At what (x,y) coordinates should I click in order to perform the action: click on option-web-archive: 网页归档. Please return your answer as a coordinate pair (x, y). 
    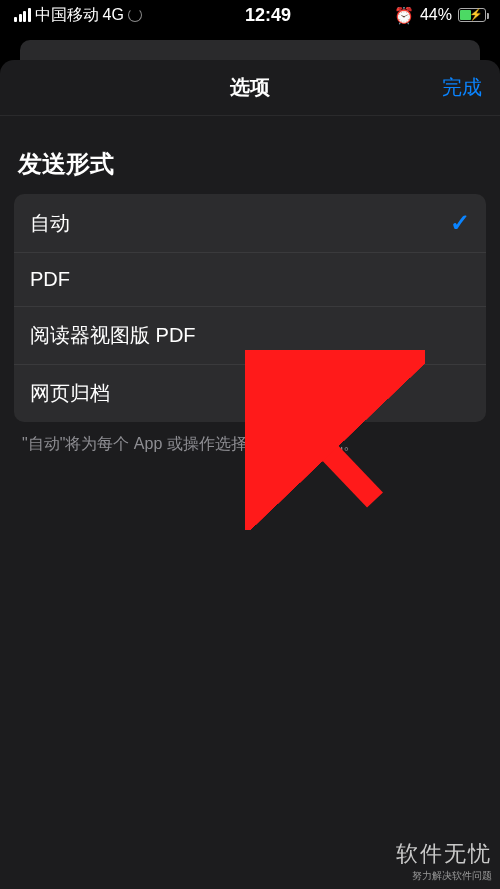
    Looking at the image, I should click on (250, 394).